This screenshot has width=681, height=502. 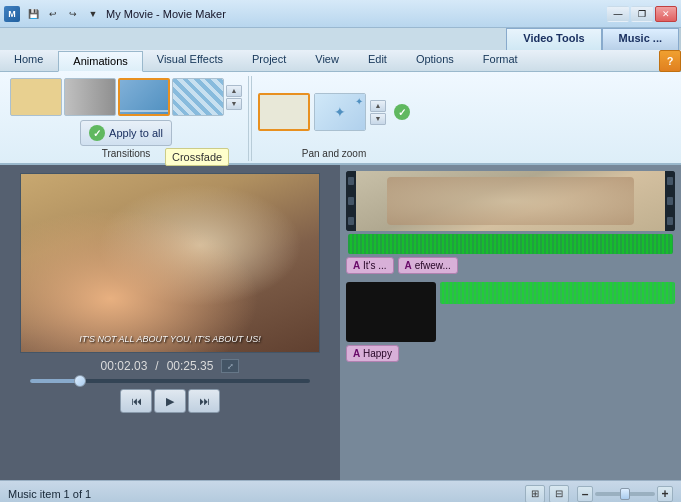 I want to click on timeline-row-2: A Happy, so click(x=510, y=322).